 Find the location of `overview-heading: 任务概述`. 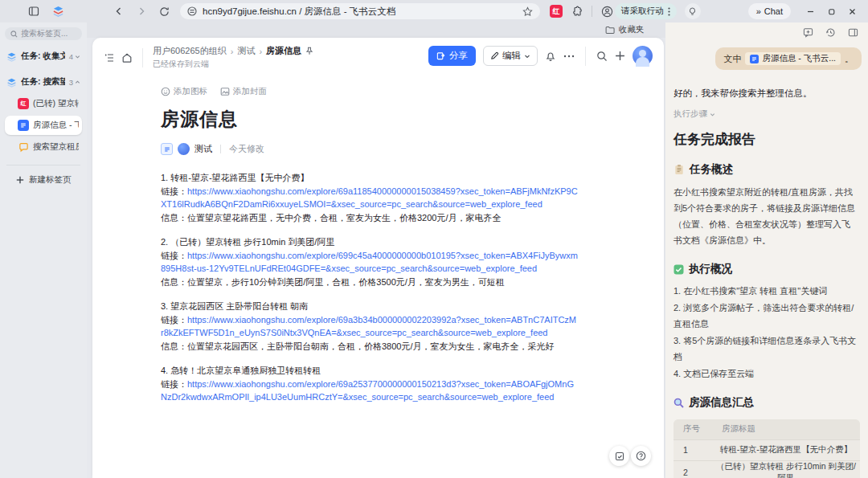

overview-heading: 任务概述 is located at coordinates (767, 170).